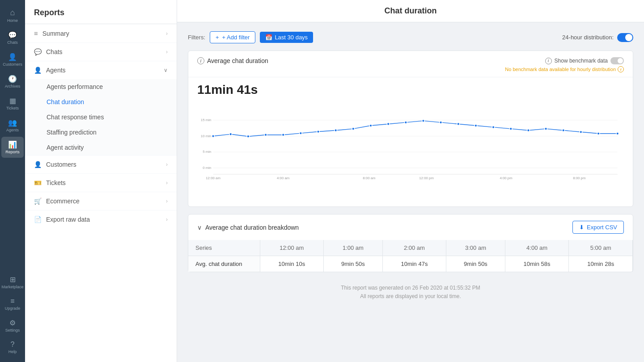  I want to click on sidebar-header: Reports, so click(101, 12).